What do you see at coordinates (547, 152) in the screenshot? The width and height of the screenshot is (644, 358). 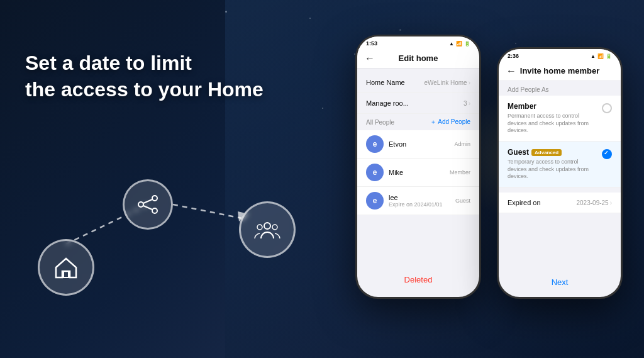 I see `advanced-badge: Advanced` at bounding box center [547, 152].